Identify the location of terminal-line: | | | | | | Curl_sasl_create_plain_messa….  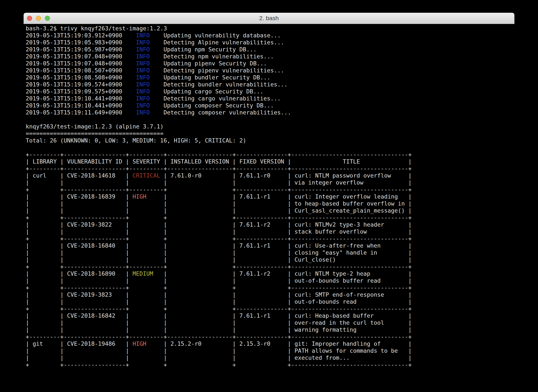
(270, 211).